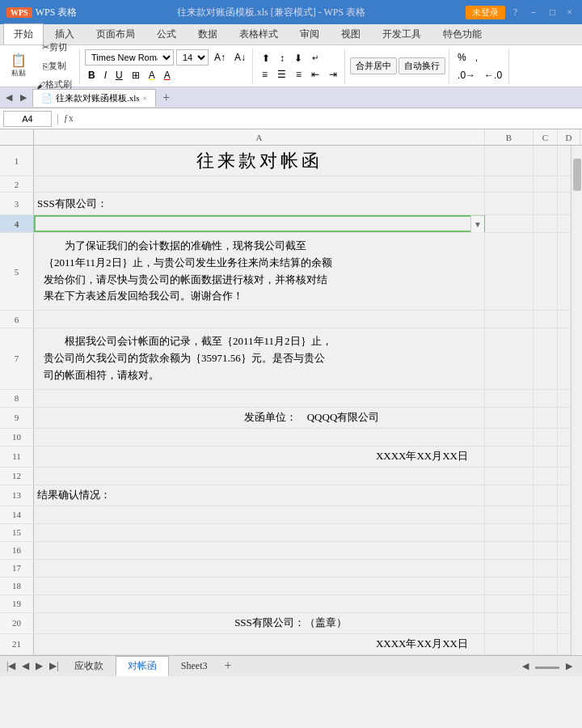  Describe the element at coordinates (69, 118) in the screenshot. I see `formula-function-icon: ƒx` at that location.